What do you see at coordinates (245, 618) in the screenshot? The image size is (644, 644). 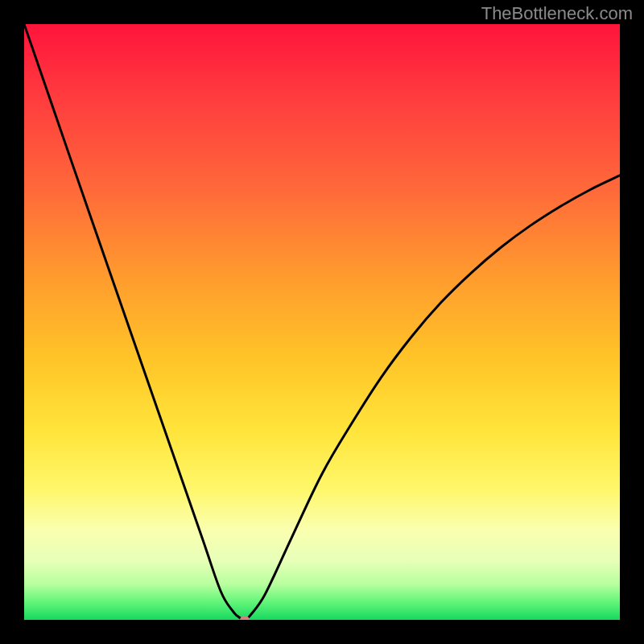 I see `minimum-marker` at bounding box center [245, 618].